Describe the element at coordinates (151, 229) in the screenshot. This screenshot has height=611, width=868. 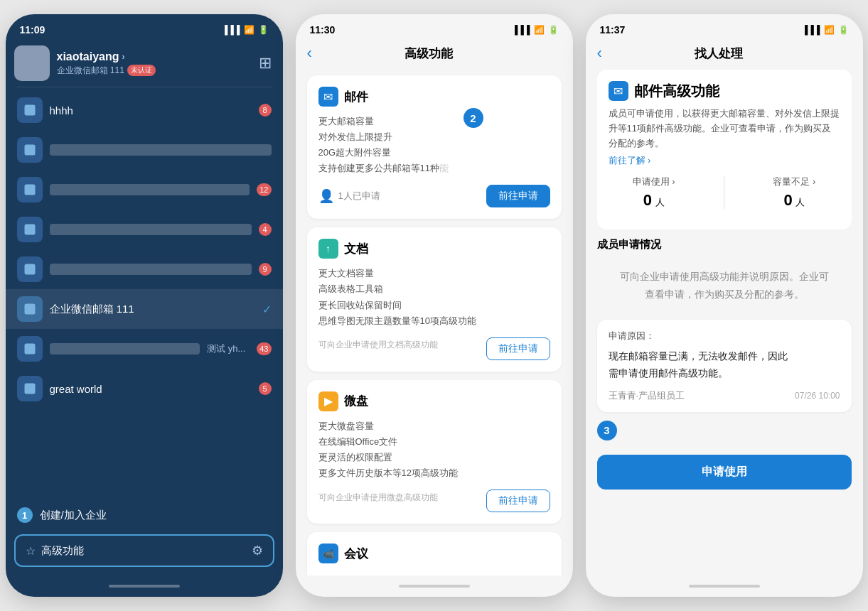
I see `org-name-blurred` at that location.